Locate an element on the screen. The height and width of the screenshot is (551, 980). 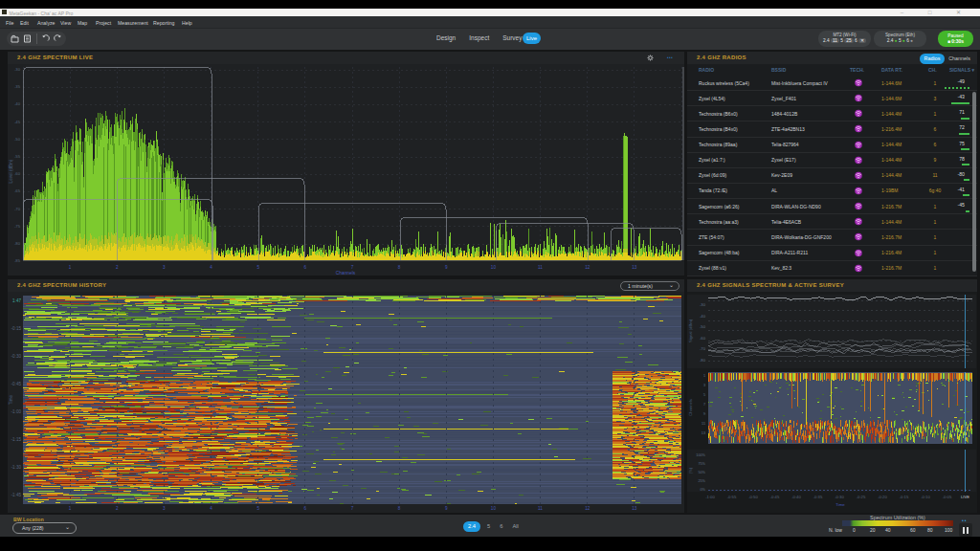
svg-text: -45 is located at coordinates (17, 122).